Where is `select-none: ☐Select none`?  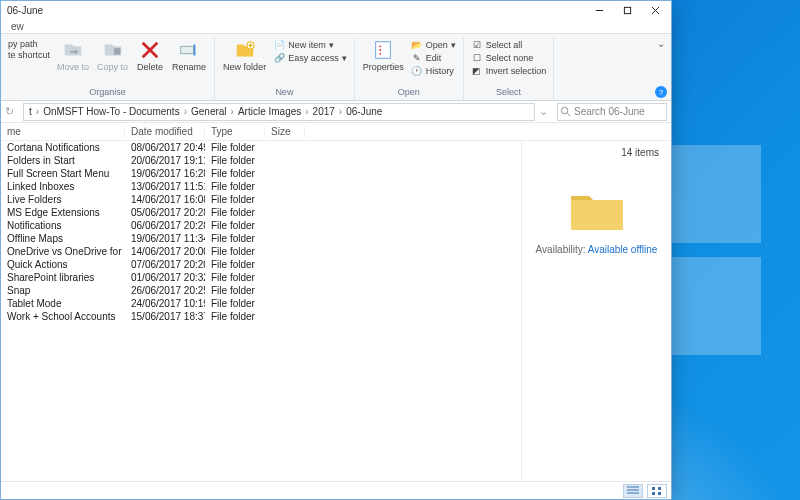
select-none: ☐Select none is located at coordinates (509, 58).